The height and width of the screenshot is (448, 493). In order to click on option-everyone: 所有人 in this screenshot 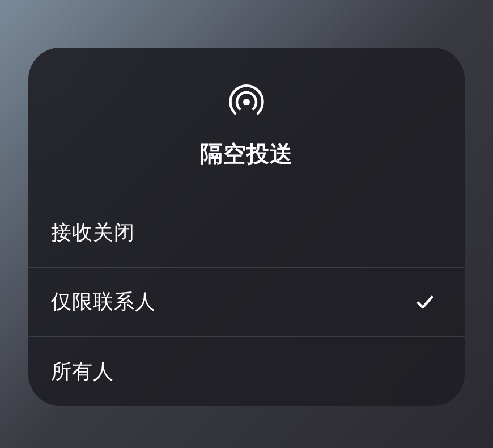, I will do `click(246, 371)`.